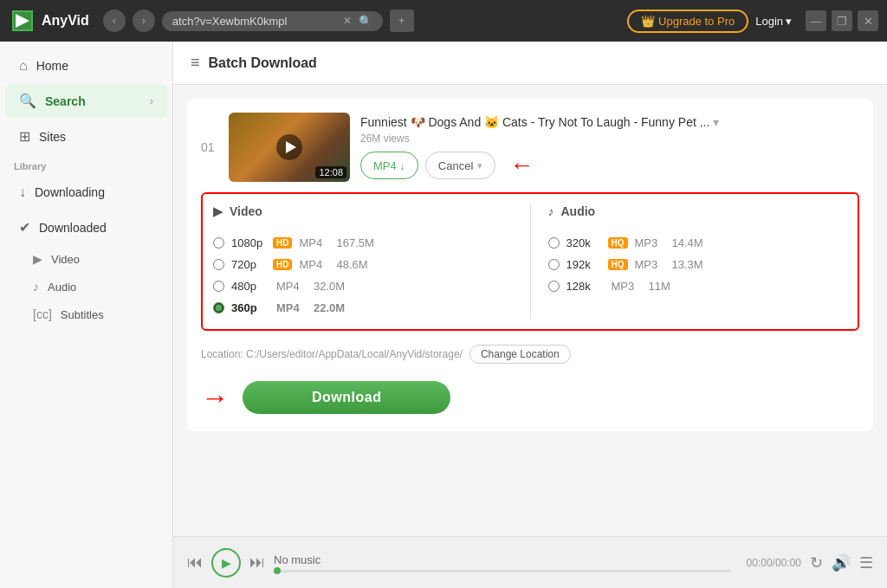 This screenshot has width=887, height=588. I want to click on title-bar: AnyVid ‹ › atch?v=XewbmK0kmpl ✕ 🔍 + 👑 Up…, so click(444, 21).